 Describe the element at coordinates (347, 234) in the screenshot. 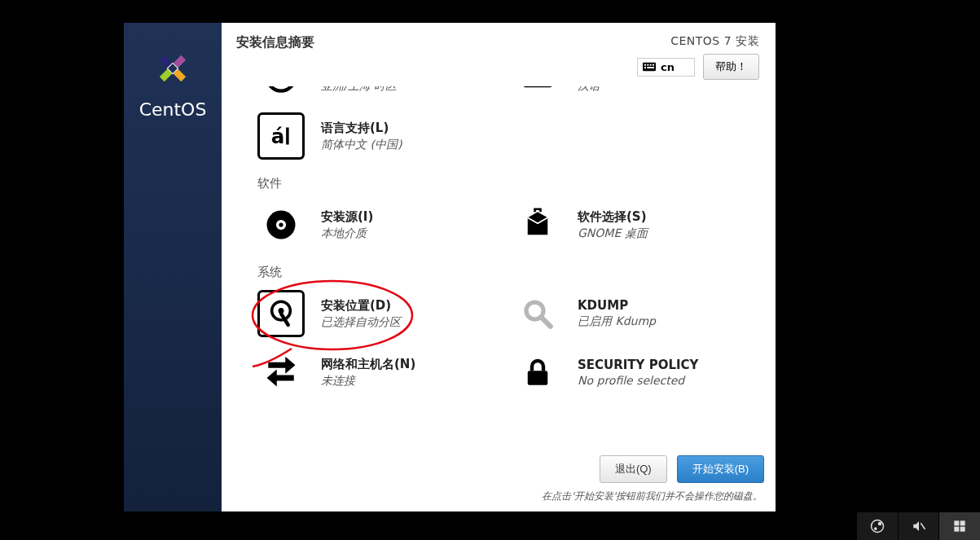

I see `spoke-value: 本地介质` at that location.